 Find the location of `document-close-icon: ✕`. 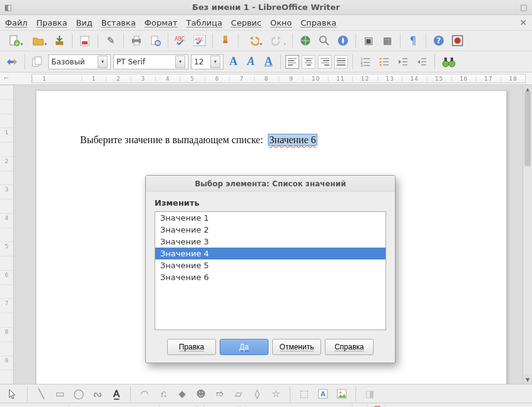

document-close-icon: ✕ is located at coordinates (523, 23).